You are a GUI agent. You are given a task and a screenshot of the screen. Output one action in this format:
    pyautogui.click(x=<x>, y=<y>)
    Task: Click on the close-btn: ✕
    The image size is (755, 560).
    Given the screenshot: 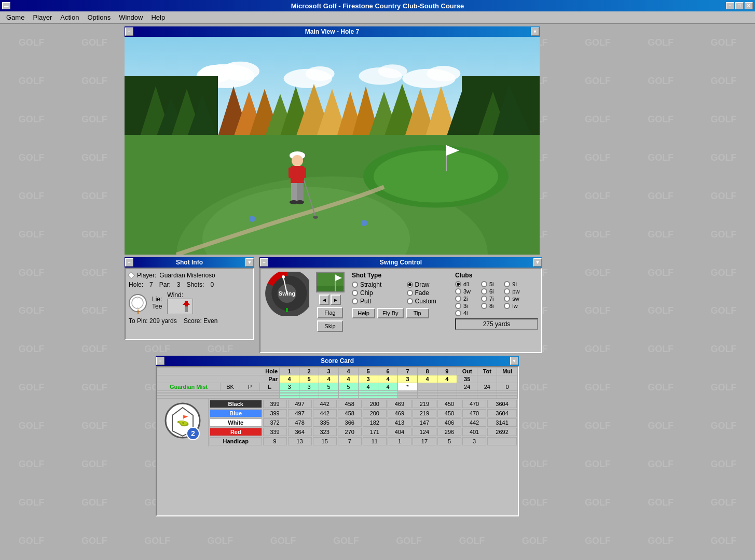 What is the action you would take?
    pyautogui.click(x=749, y=6)
    